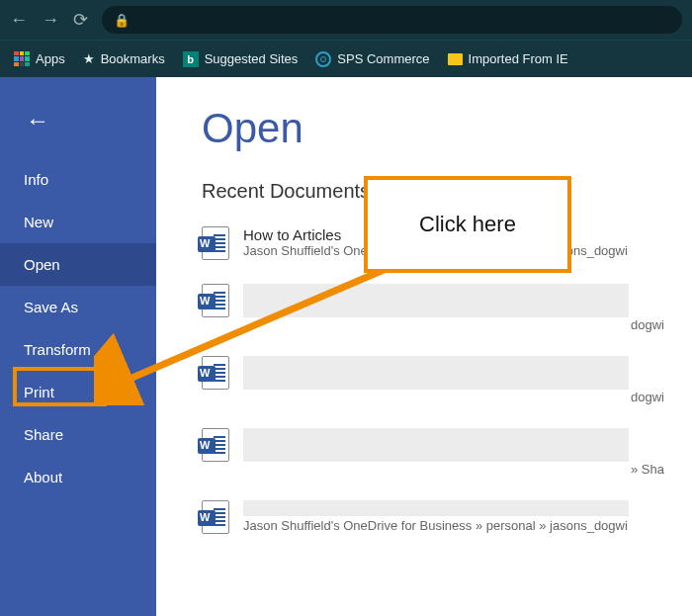  I want to click on document-row: W » Sha, so click(447, 453).